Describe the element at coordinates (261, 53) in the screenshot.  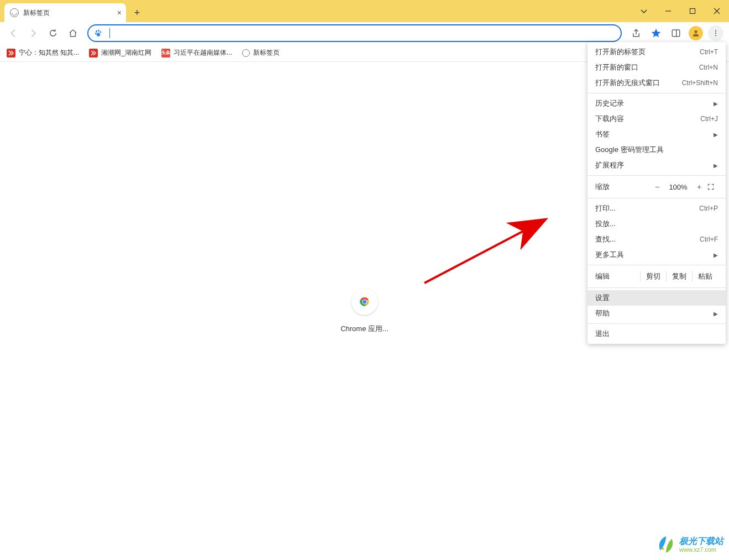
I see `bookmark-item: 新标签页` at that location.